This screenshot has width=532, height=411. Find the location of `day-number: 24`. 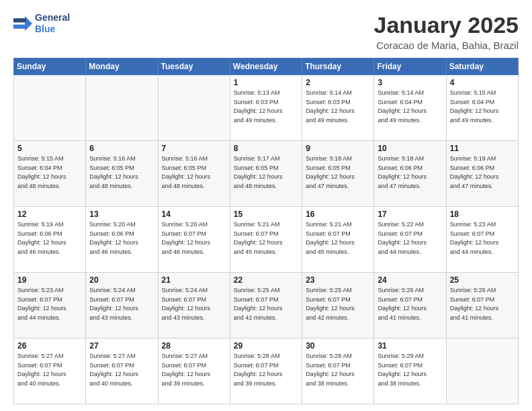

day-number: 24 is located at coordinates (410, 280).